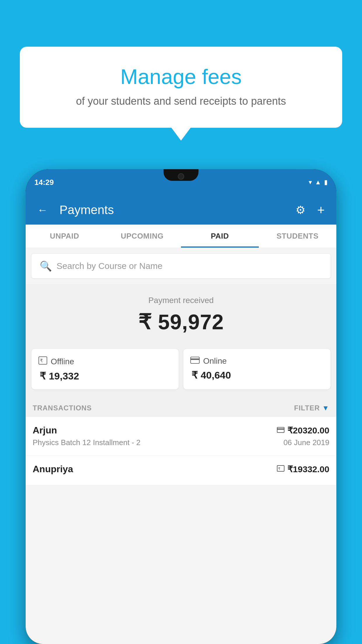 Image resolution: width=362 pixels, height=644 pixels. I want to click on transaction-amount-wrap: ₹ ₹19332.00, so click(303, 469).